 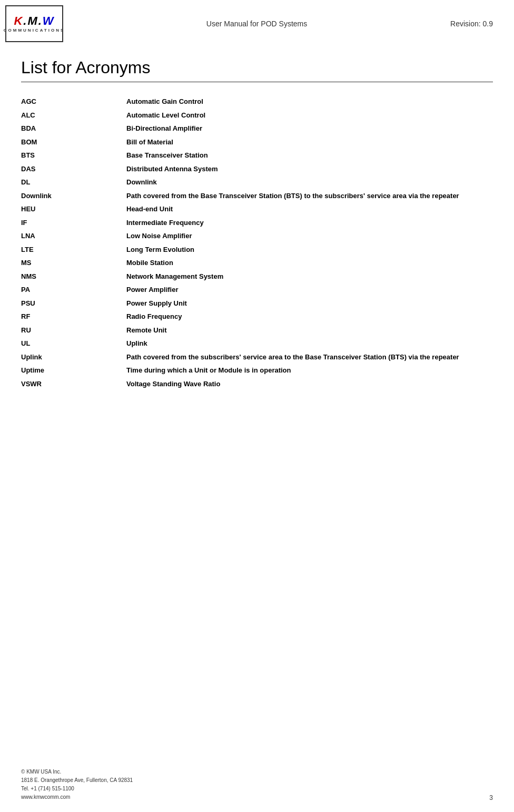 What do you see at coordinates (74, 357) in the screenshot?
I see `acronym-abbr: Uplink` at bounding box center [74, 357].